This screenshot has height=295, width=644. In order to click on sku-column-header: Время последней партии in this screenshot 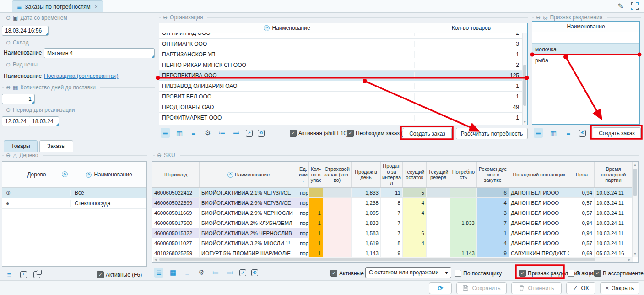, I will do `click(613, 175)`.